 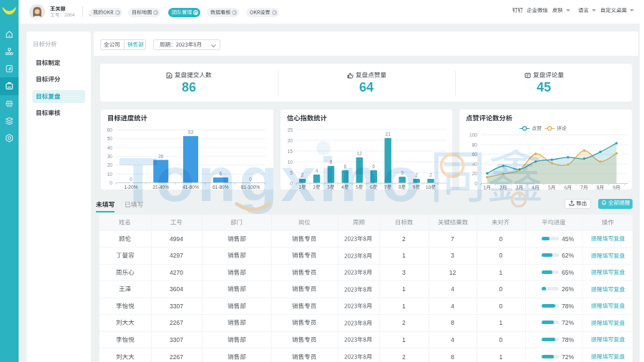 I want to click on svg-text: 21-40%, so click(x=160, y=187).